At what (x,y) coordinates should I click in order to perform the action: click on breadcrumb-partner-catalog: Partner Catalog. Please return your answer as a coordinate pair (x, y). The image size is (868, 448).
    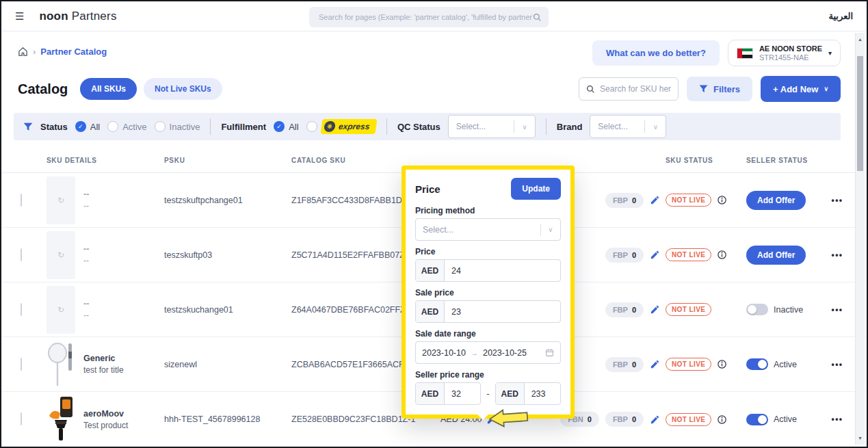
    Looking at the image, I should click on (74, 52).